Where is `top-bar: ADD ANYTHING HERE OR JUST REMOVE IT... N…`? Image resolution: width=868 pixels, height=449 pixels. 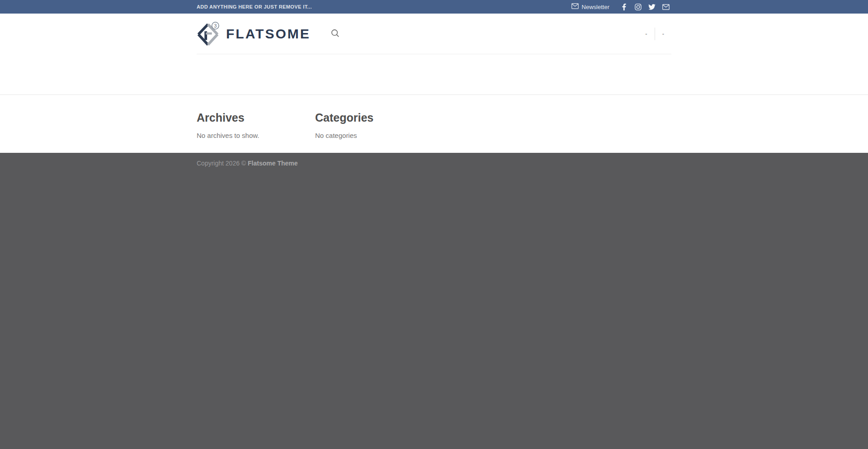 top-bar: ADD ANYTHING HERE OR JUST REMOVE IT... N… is located at coordinates (434, 7).